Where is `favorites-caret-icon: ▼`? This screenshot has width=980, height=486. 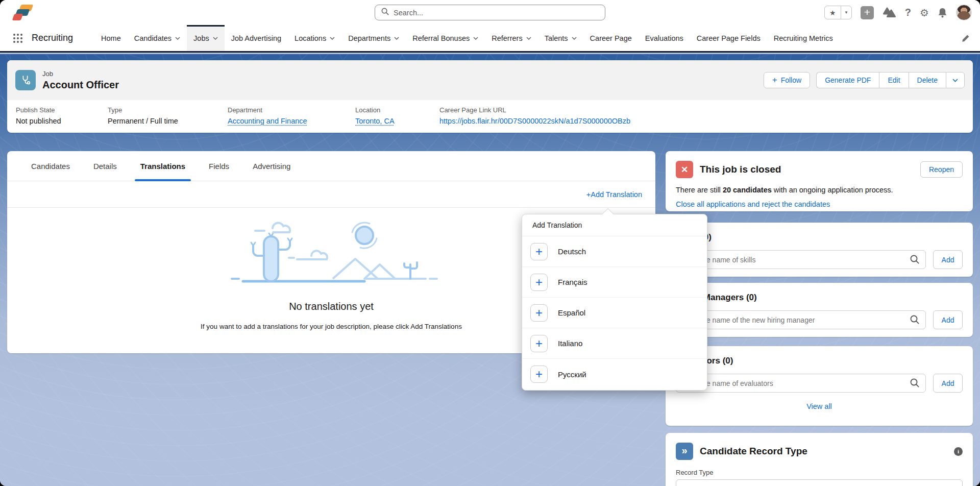
favorites-caret-icon: ▼ is located at coordinates (846, 12).